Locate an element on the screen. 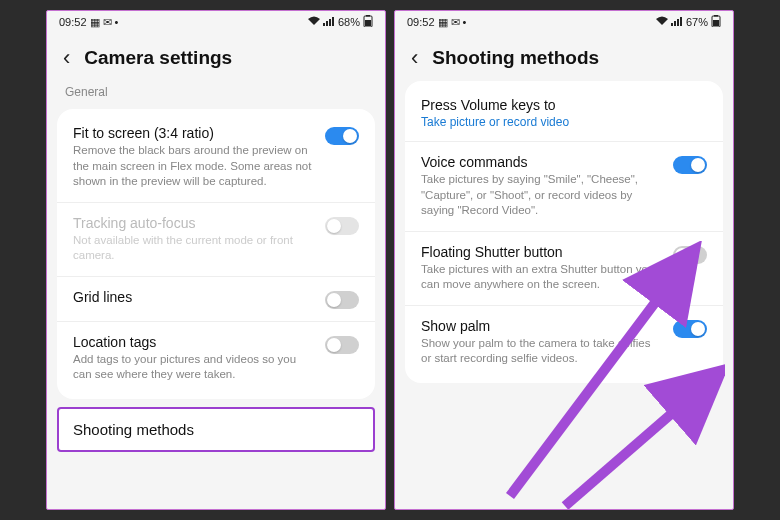 This screenshot has width=780, height=520. item-title: Location tags is located at coordinates (194, 342).